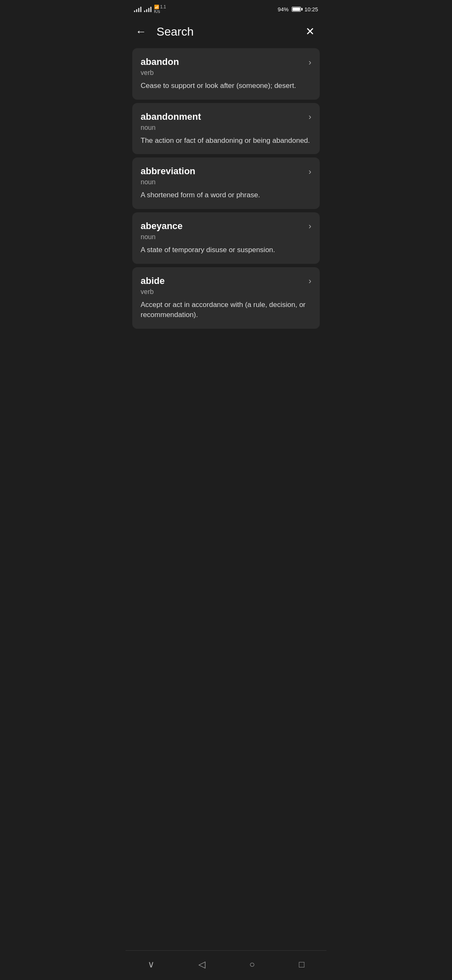 This screenshot has height=980, width=452. What do you see at coordinates (283, 9) in the screenshot?
I see `battery-percent: 94%` at bounding box center [283, 9].